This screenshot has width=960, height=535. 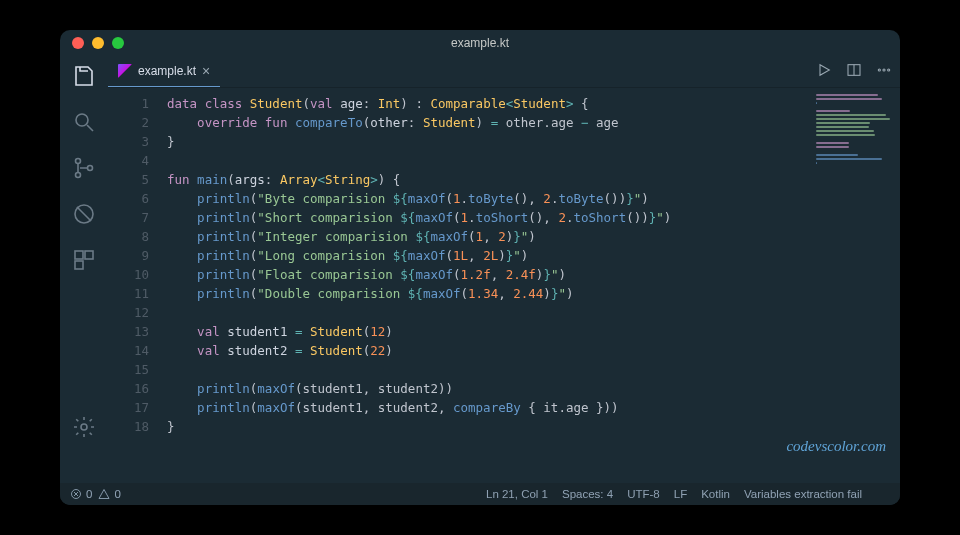 What do you see at coordinates (84, 262) in the screenshot?
I see `extensions-icon` at bounding box center [84, 262].